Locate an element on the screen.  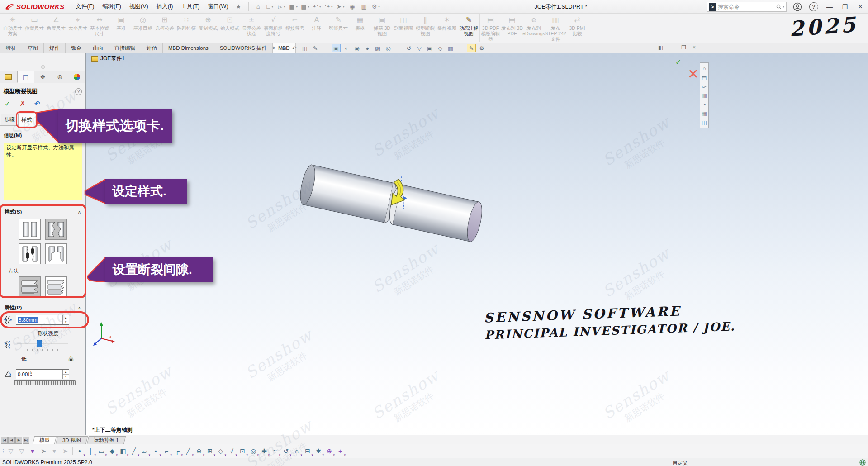
ribbon-tab: MBD Dimensions is located at coordinates (189, 48).